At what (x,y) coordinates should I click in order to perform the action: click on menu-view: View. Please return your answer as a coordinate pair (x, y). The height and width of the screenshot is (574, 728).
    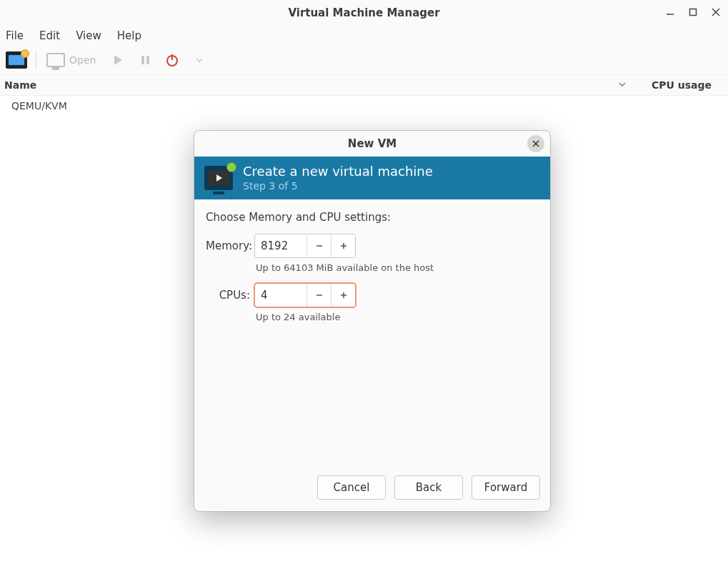
    Looking at the image, I should click on (89, 36).